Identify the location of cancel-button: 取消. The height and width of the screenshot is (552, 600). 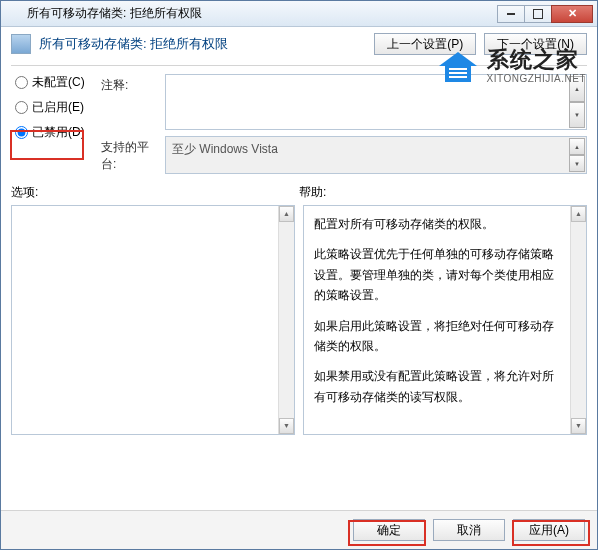
(469, 530).